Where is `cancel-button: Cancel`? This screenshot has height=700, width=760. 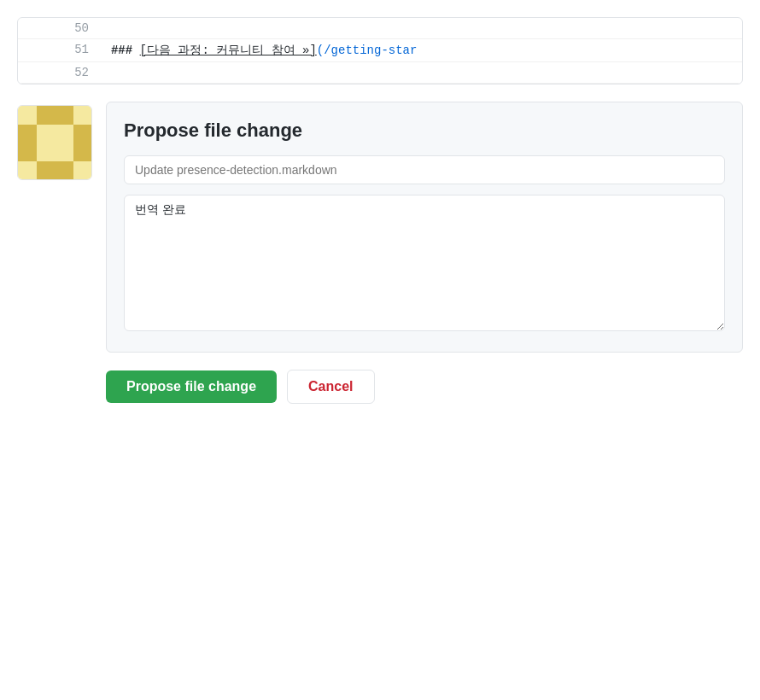 cancel-button: Cancel is located at coordinates (330, 387).